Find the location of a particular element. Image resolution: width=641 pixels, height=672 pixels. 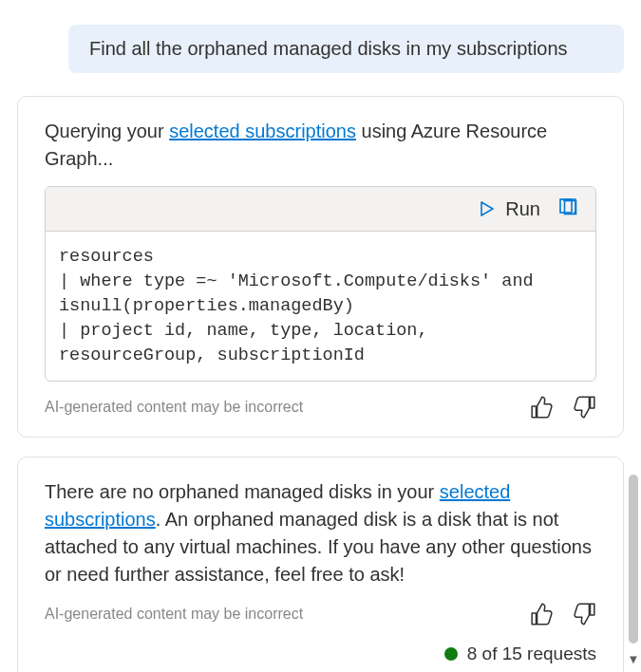

user-message-bubble: Find all the orphaned managed disks in m… is located at coordinates (346, 49).